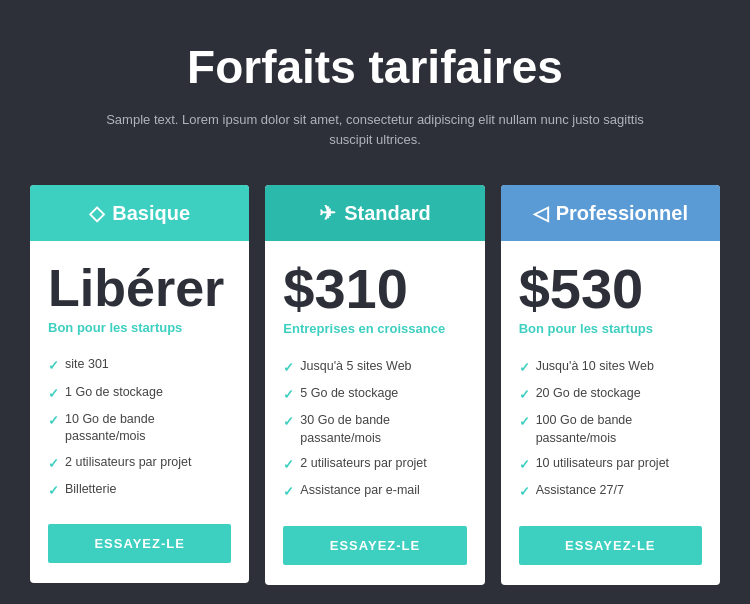 This screenshot has width=750, height=604. Describe the element at coordinates (610, 394) in the screenshot. I see `list-item: ✓20 Go de stockage` at that location.